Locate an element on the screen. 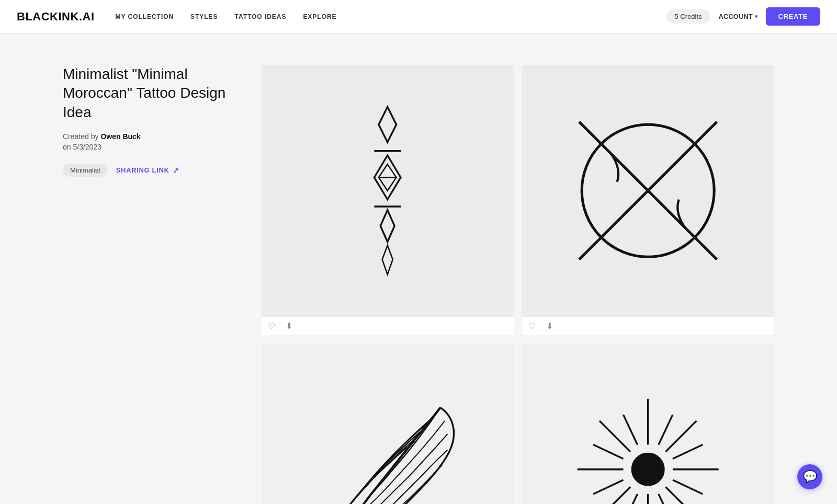 The image size is (837, 504). logo: BLACKINK.AI is located at coordinates (55, 17).